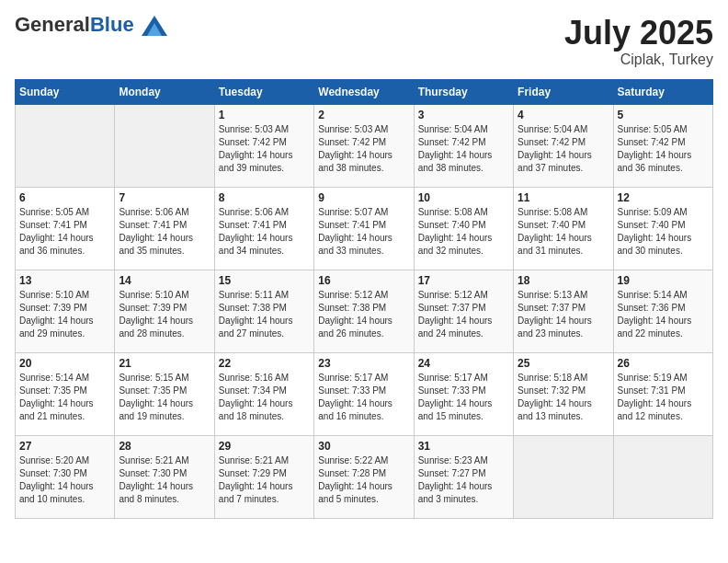 The image size is (728, 563). Describe the element at coordinates (355, 245) in the screenshot. I see `daylight-hours: Daylight: 14 hours and 33 minutes.` at that location.